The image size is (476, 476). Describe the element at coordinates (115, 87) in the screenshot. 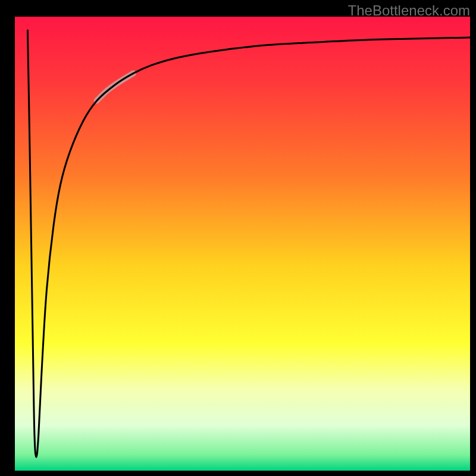

I see `highlight-segment` at that location.